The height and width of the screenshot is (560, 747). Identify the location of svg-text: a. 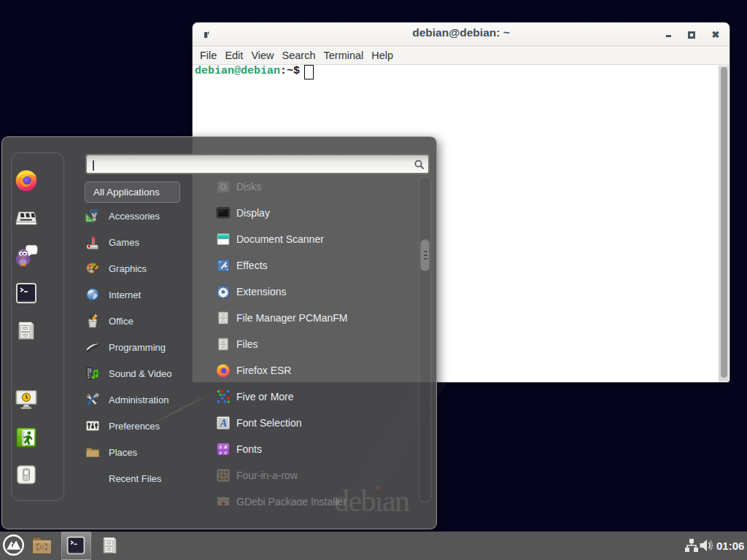
(225, 452).